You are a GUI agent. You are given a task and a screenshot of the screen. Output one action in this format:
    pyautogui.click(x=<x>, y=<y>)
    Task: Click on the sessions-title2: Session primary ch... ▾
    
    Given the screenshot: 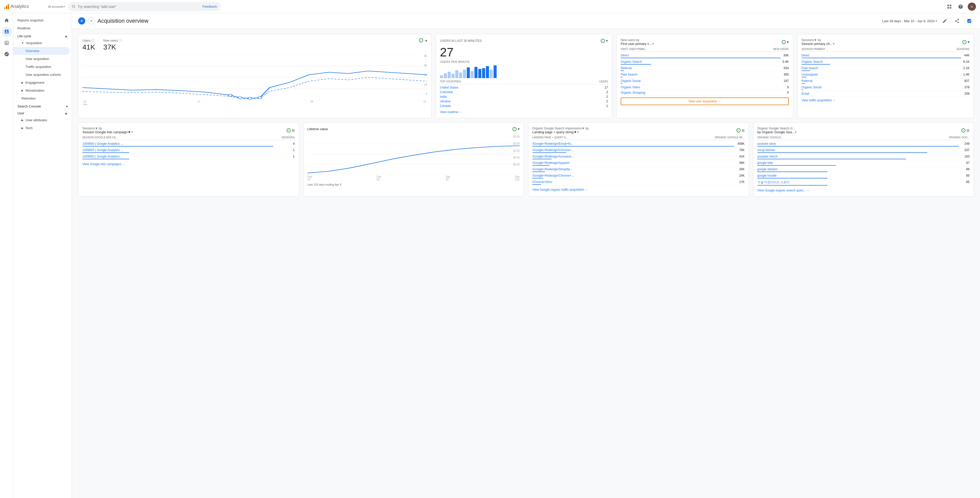 What is the action you would take?
    pyautogui.click(x=882, y=44)
    